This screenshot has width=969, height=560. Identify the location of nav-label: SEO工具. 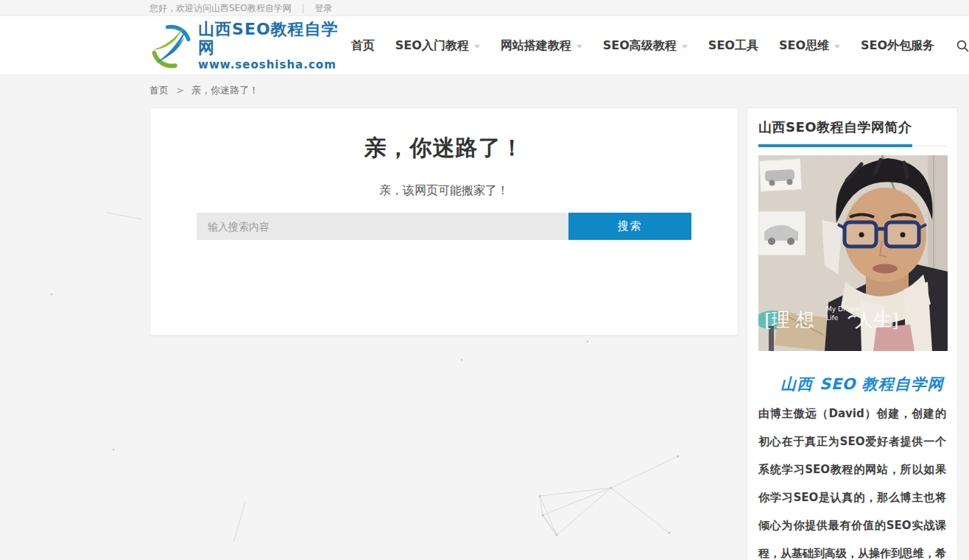
(733, 46).